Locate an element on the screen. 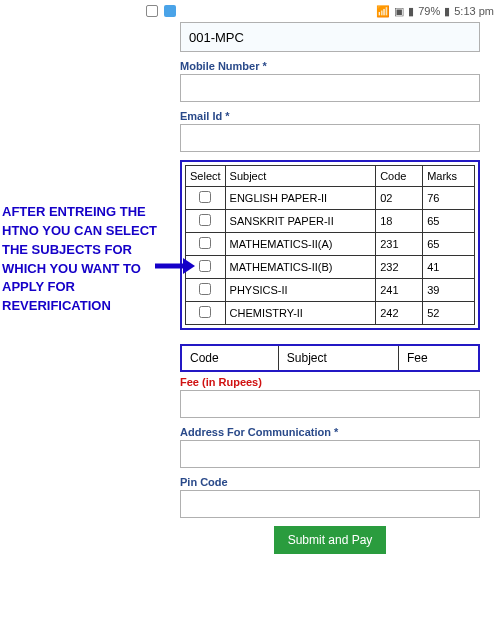 Image resolution: width=500 pixels, height=618 pixels. subject-header-row: Select Subject Code Marks is located at coordinates (330, 176).